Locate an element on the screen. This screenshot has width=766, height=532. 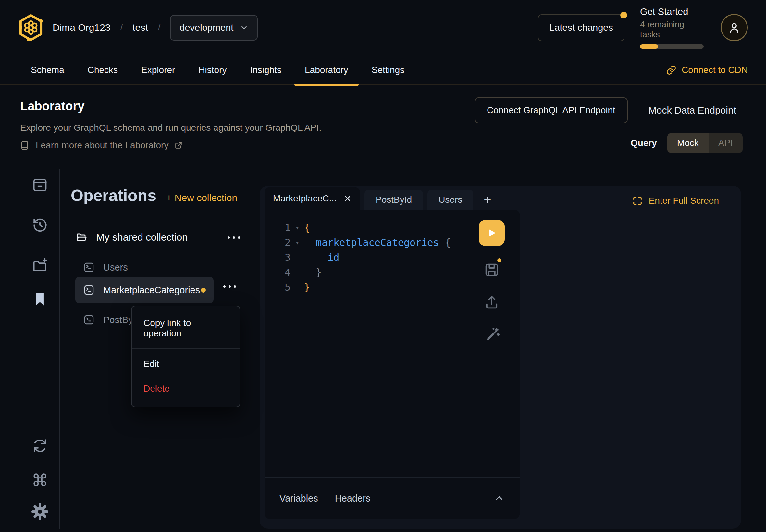
mock-data-endpoint-button: Mock Data Endpoint is located at coordinates (692, 110).